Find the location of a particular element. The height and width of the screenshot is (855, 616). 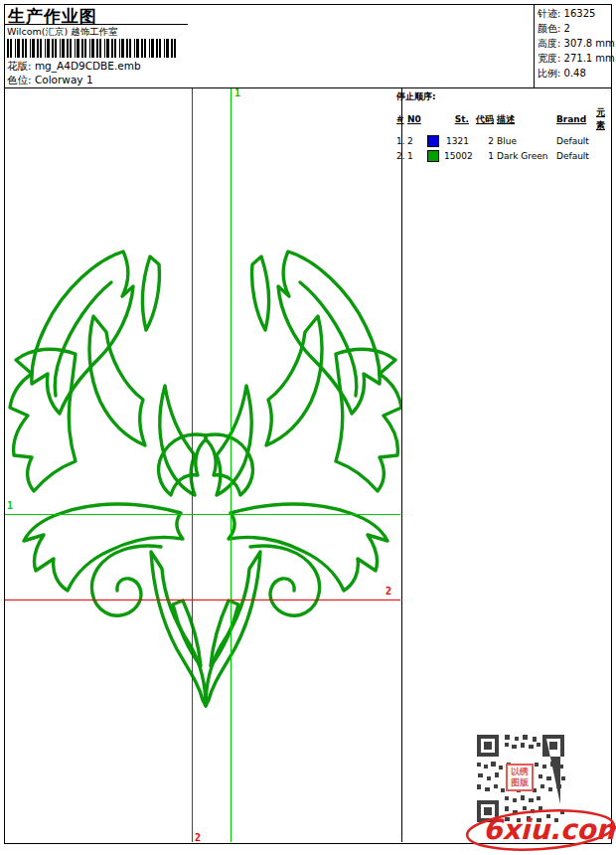

panel-divider is located at coordinates (401, 465).